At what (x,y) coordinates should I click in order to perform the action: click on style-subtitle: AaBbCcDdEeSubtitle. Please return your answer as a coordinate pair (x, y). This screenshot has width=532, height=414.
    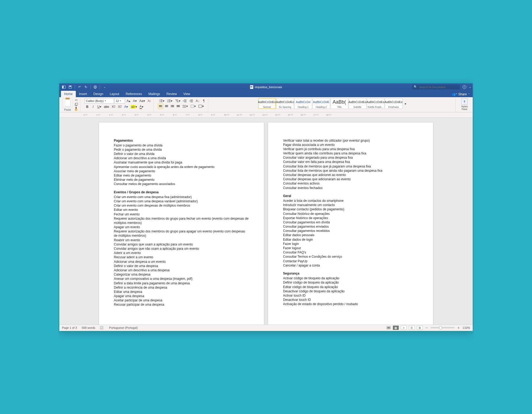
    Looking at the image, I should click on (358, 104).